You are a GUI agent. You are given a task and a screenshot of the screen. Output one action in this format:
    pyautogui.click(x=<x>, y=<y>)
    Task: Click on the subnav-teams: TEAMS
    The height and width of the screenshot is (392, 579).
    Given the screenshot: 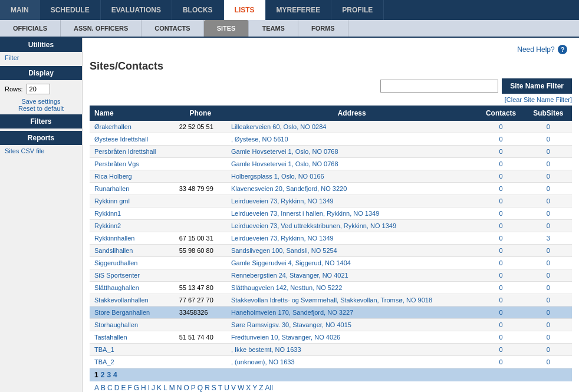 What is the action you would take?
    pyautogui.click(x=274, y=28)
    